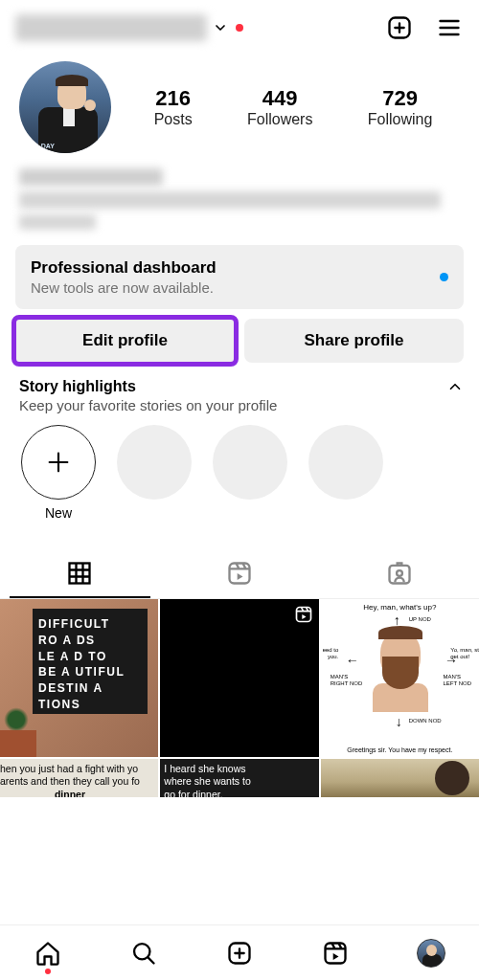 The image size is (479, 980). I want to click on grid-icon, so click(80, 573).